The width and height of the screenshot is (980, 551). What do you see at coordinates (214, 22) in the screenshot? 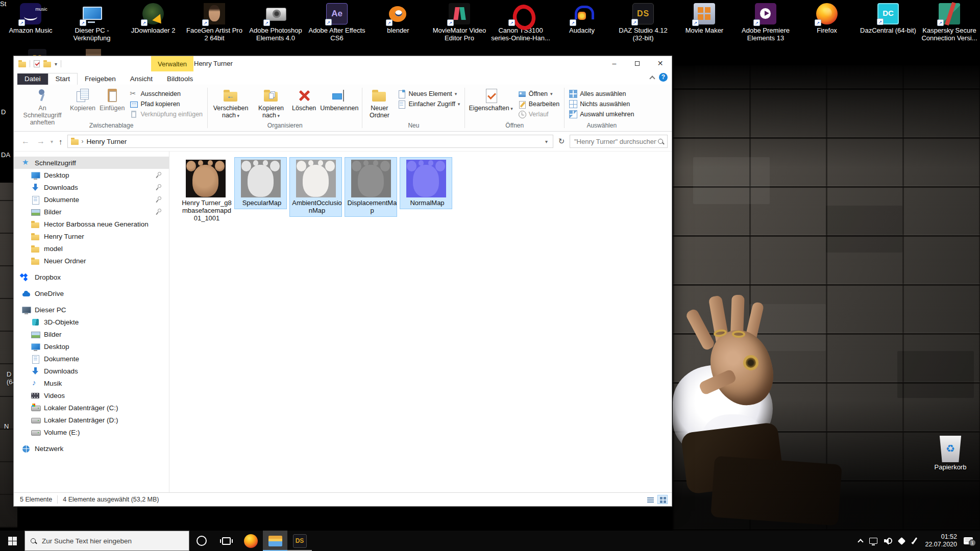
I see `desktop-icon: FaceGen Artist Pro 2 64bit` at bounding box center [214, 22].